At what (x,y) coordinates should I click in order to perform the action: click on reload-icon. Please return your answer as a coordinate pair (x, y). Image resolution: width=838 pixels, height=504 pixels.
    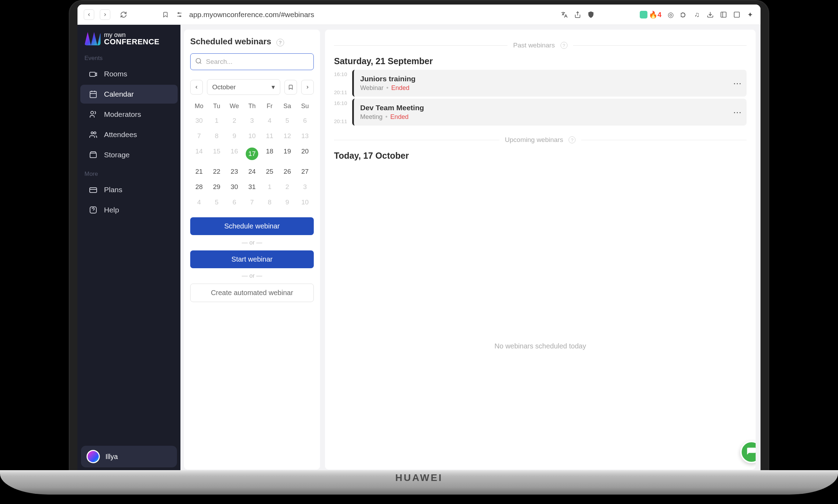
    Looking at the image, I should click on (124, 15).